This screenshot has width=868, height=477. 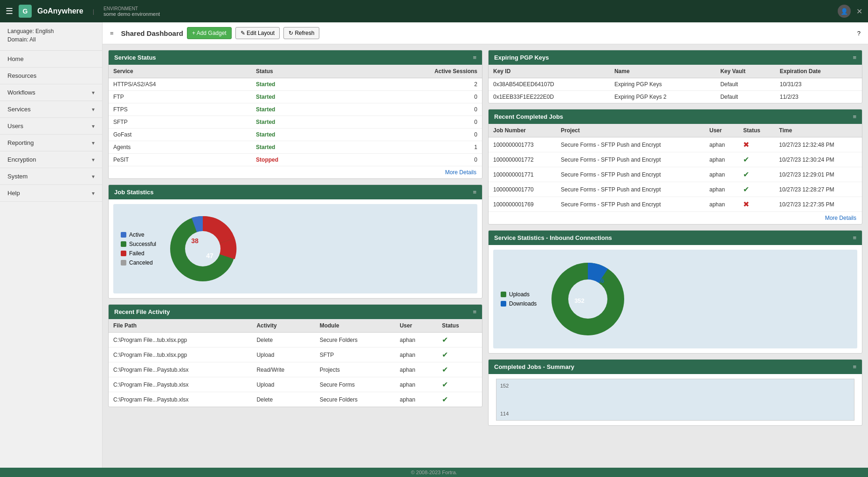 I want to click on col-user: User, so click(x=416, y=326).